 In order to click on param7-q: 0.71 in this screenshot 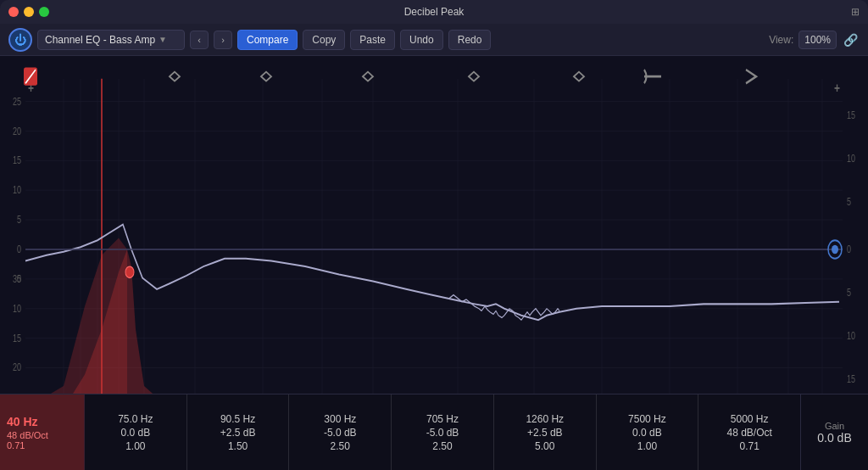, I will do `click(749, 446)`.